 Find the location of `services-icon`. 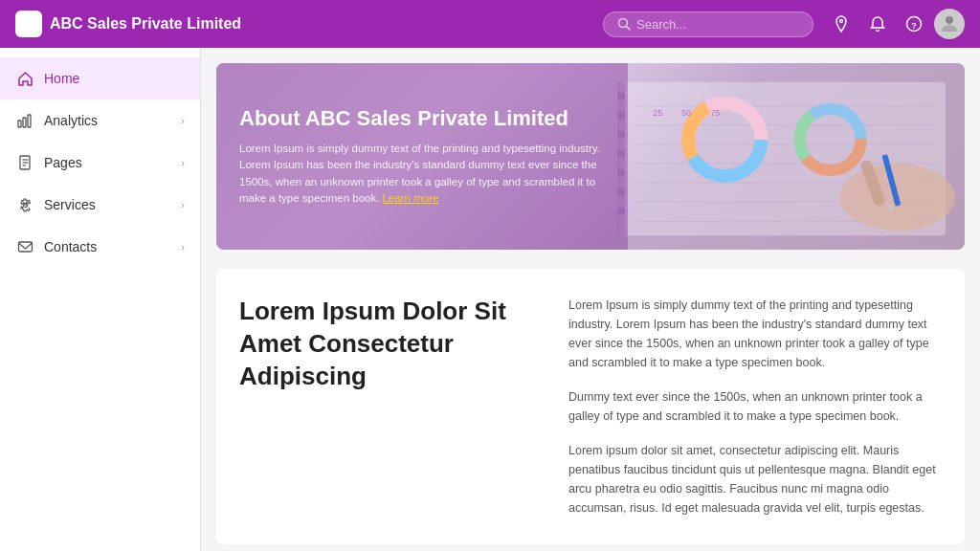

services-icon is located at coordinates (25, 205).